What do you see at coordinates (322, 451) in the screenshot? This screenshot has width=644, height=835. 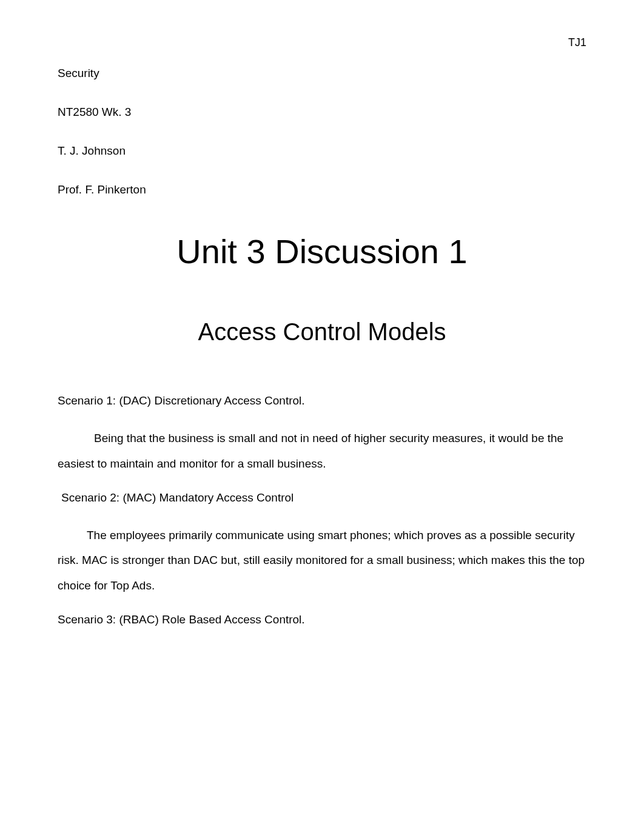 I see `scenario-1-body: Being that the business is small and not…` at bounding box center [322, 451].